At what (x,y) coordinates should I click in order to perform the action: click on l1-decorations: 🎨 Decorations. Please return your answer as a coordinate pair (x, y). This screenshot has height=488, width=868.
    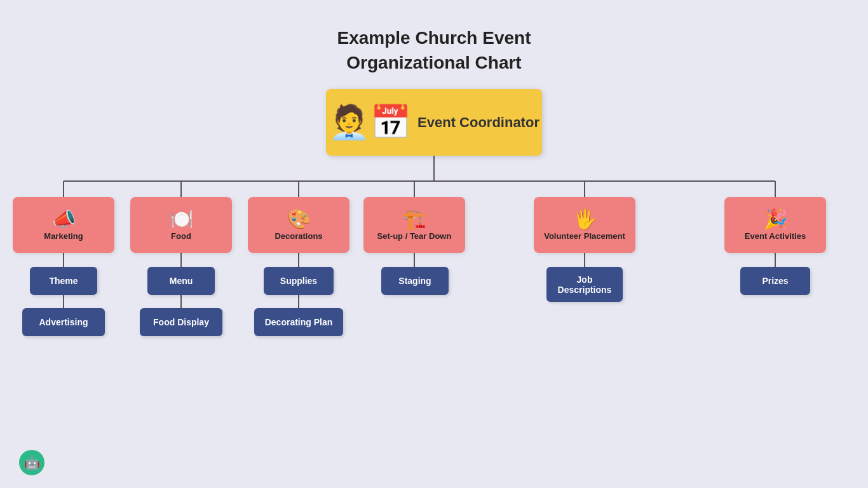
    Looking at the image, I should click on (299, 225).